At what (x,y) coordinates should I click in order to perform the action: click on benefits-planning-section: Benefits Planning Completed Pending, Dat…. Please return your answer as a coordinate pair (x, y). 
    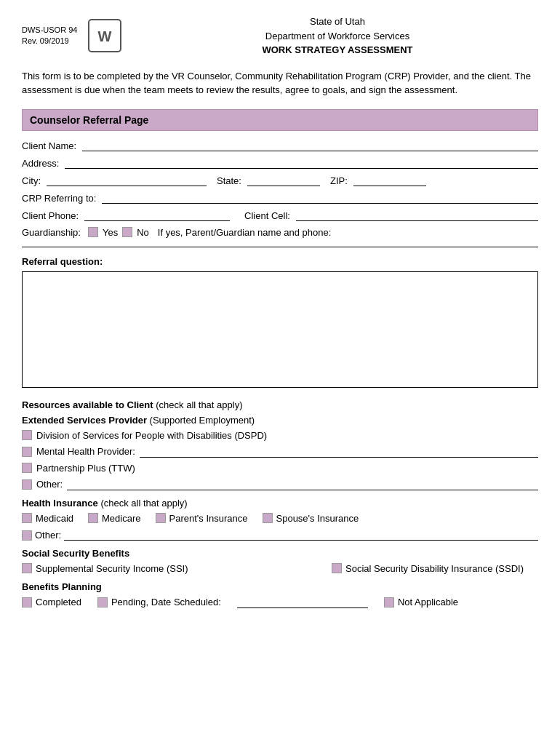
    Looking at the image, I should click on (280, 595).